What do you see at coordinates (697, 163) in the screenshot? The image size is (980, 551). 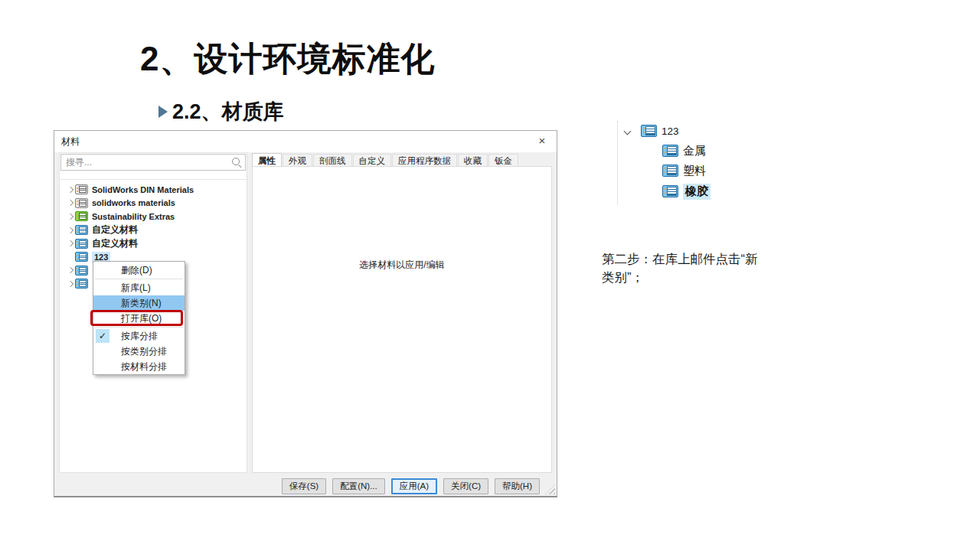 I see `category-result-tree: 123 金属 塑料 橡胶` at bounding box center [697, 163].